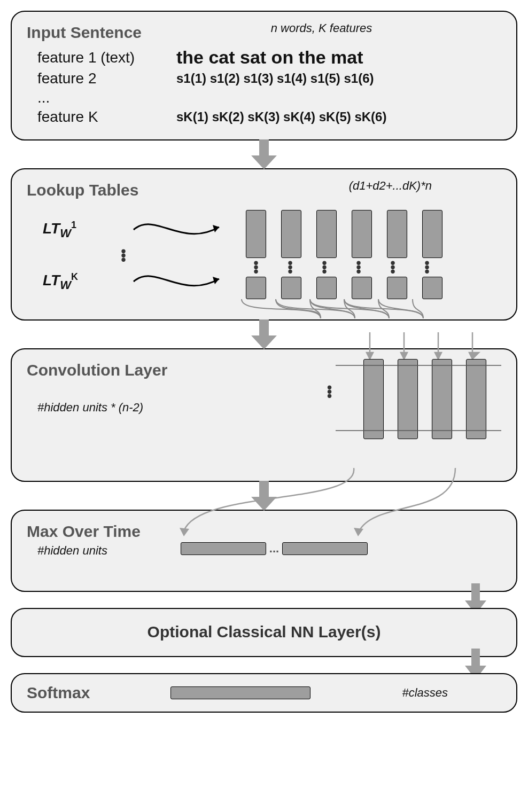 The width and height of the screenshot is (528, 812). What do you see at coordinates (264, 496) in the screenshot?
I see `arrow-conv-to-max` at bounding box center [264, 496].